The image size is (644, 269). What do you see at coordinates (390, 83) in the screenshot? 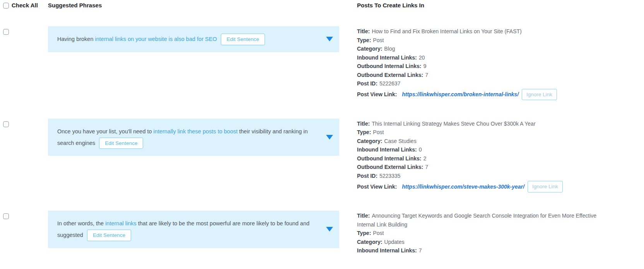
I see `detail-value: 5222637` at bounding box center [390, 83].